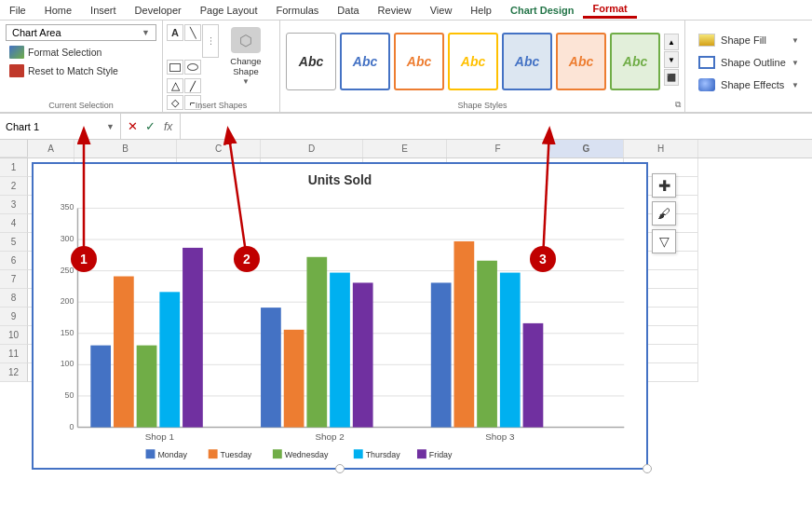  I want to click on formula-input, so click(496, 127).